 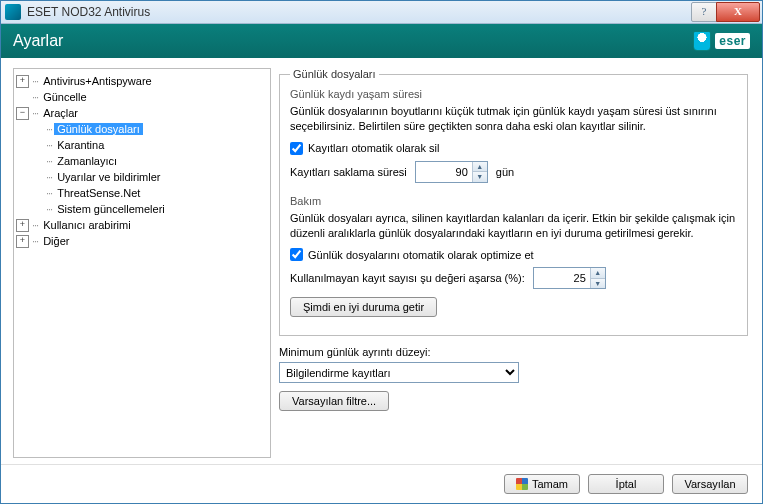 What do you see at coordinates (157, 177) in the screenshot?
I see `tree-item-alerts: ···Uyarılar ve bildirimler` at bounding box center [157, 177].